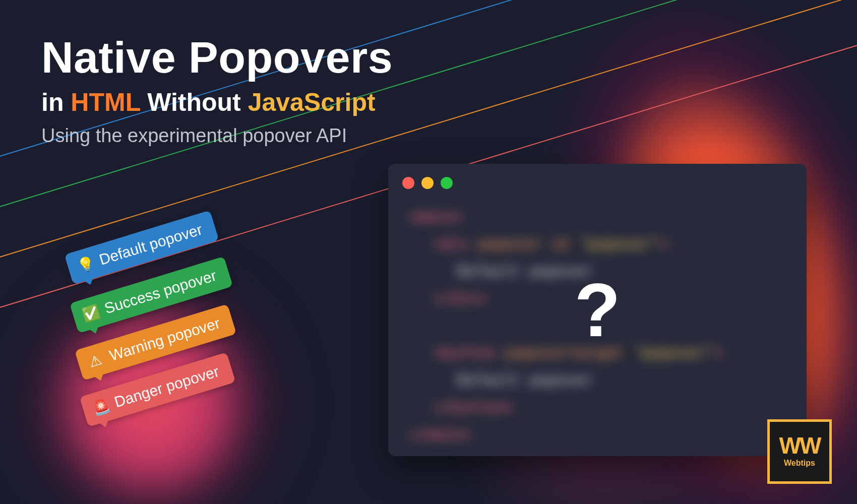 The image size is (857, 504). What do you see at coordinates (217, 57) in the screenshot?
I see `title-main: Native Popovers` at bounding box center [217, 57].